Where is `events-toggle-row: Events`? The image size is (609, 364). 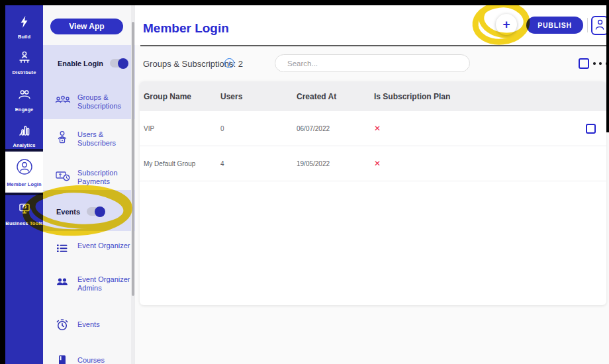 events-toggle-row: Events is located at coordinates (80, 212).